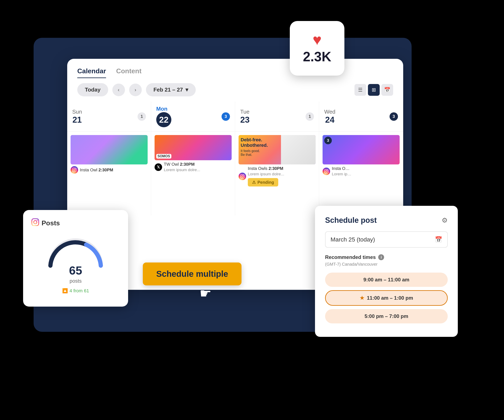 Image resolution: width=504 pixels, height=420 pixels. Describe the element at coordinates (328, 141) in the screenshot. I see `multi-post-badge: 3` at that location.